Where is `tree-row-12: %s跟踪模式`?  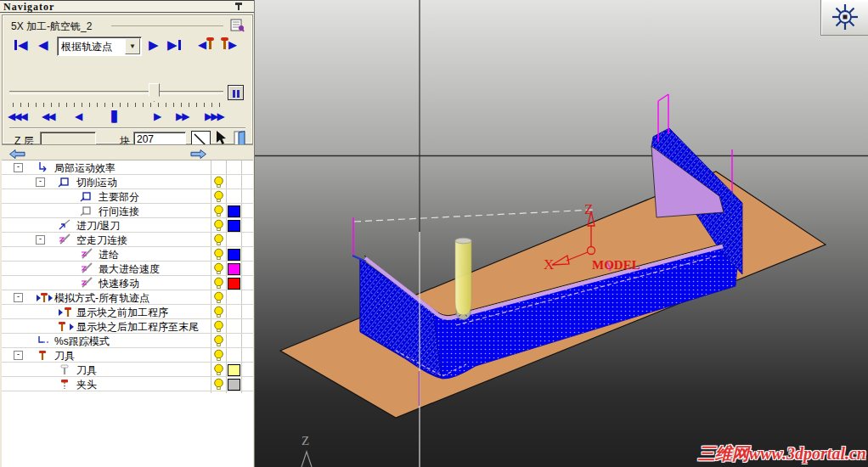
tree-row-12: %s跟踪模式 is located at coordinates (127, 341).